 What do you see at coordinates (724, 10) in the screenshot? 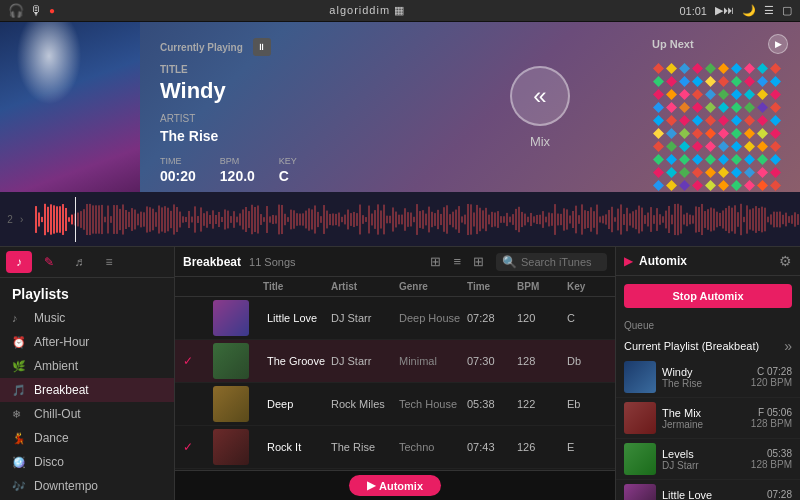
I see `transport-icon: ▶⏭` at bounding box center [724, 10].